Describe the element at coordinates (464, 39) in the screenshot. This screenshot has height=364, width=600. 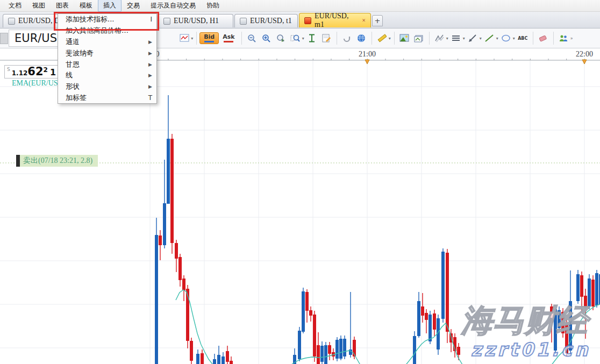
I see `hline-dropdown-arrow: ▾` at that location.